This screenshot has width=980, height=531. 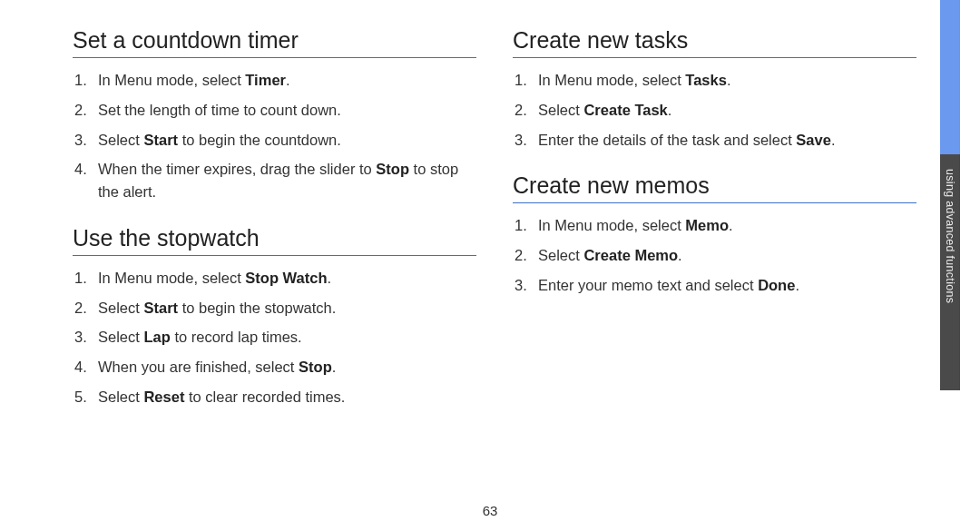 What do you see at coordinates (163, 397) in the screenshot?
I see `bold-term: Reset` at bounding box center [163, 397].